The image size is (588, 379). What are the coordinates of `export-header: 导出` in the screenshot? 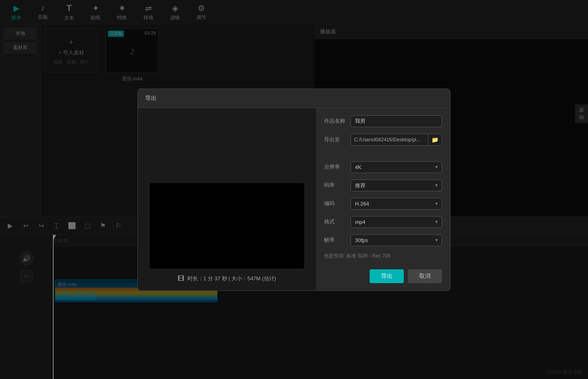 It's located at (294, 98).